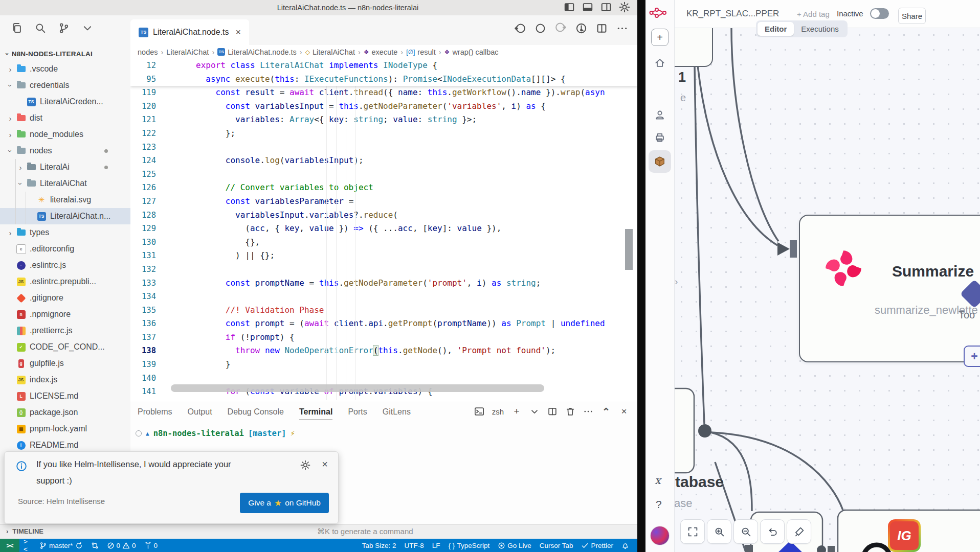 The width and height of the screenshot is (980, 552). What do you see at coordinates (380, 545) in the screenshot?
I see `status-item: Tab Size: 2` at bounding box center [380, 545].